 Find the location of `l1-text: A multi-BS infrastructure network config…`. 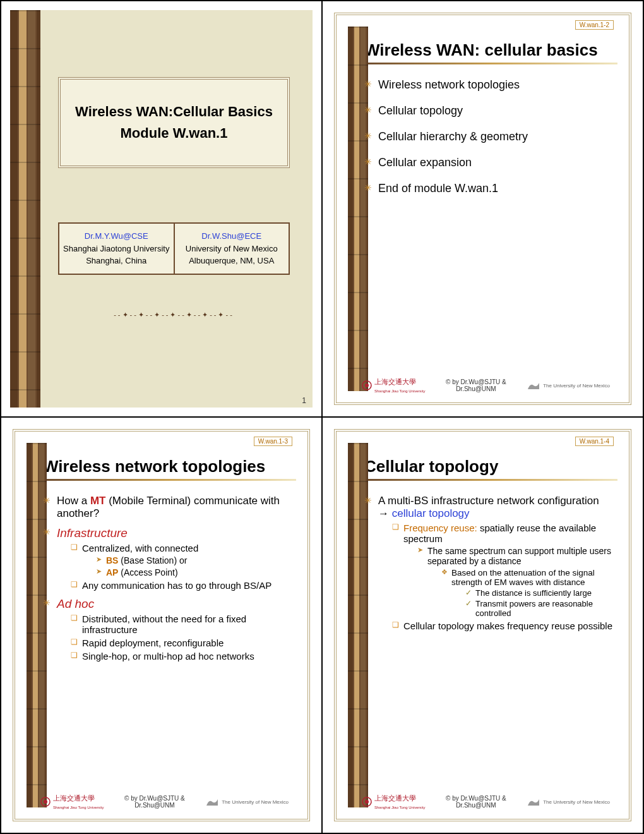

l1-text: A multi-BS infrastructure network config… is located at coordinates (489, 500).